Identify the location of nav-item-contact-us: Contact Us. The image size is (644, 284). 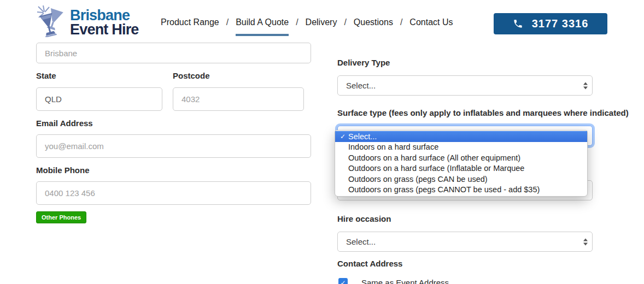
(431, 26).